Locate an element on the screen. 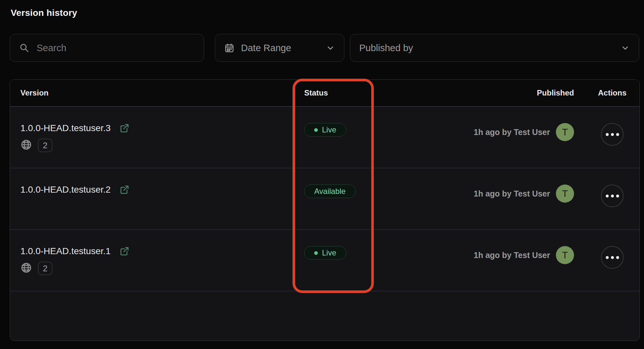 The height and width of the screenshot is (349, 644). search-input is located at coordinates (116, 48).